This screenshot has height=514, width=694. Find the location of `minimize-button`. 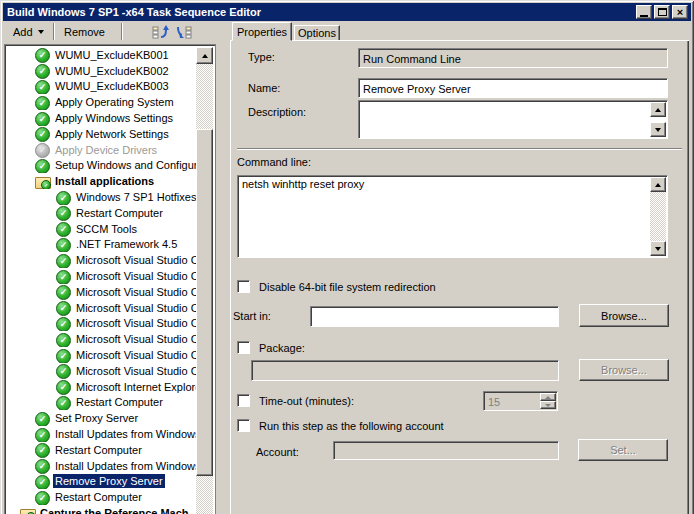

minimize-button is located at coordinates (644, 12).